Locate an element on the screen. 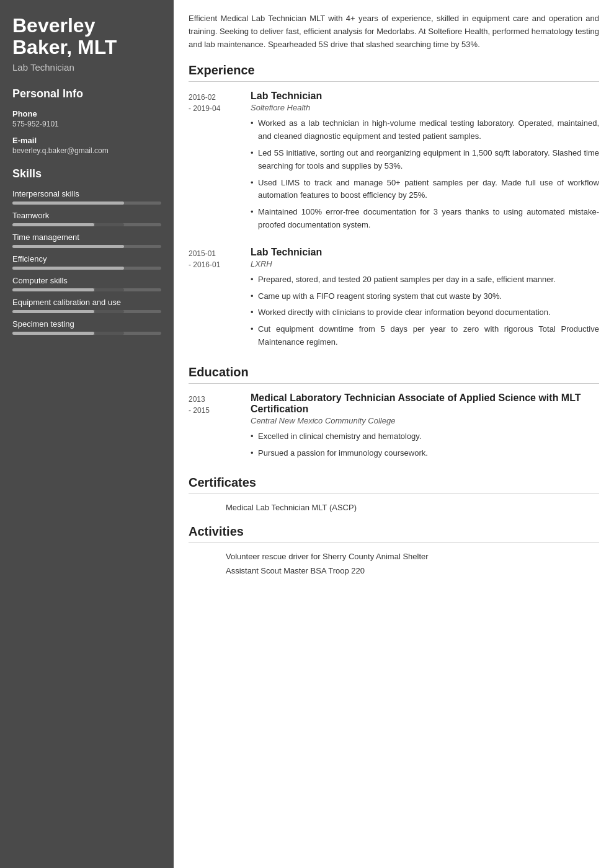  education-school: Central New Mexico Community College is located at coordinates (425, 420).